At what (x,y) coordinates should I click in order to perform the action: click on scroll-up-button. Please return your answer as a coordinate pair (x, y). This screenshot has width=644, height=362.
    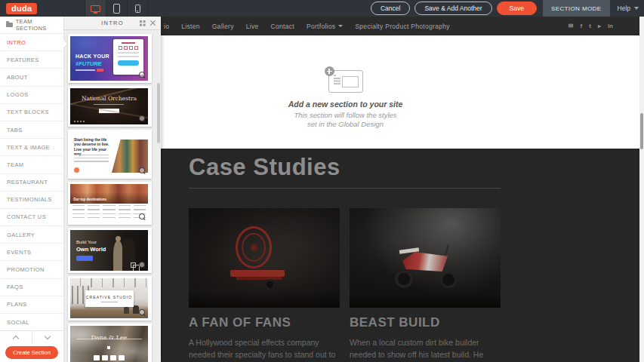
    Looking at the image, I should click on (16, 338).